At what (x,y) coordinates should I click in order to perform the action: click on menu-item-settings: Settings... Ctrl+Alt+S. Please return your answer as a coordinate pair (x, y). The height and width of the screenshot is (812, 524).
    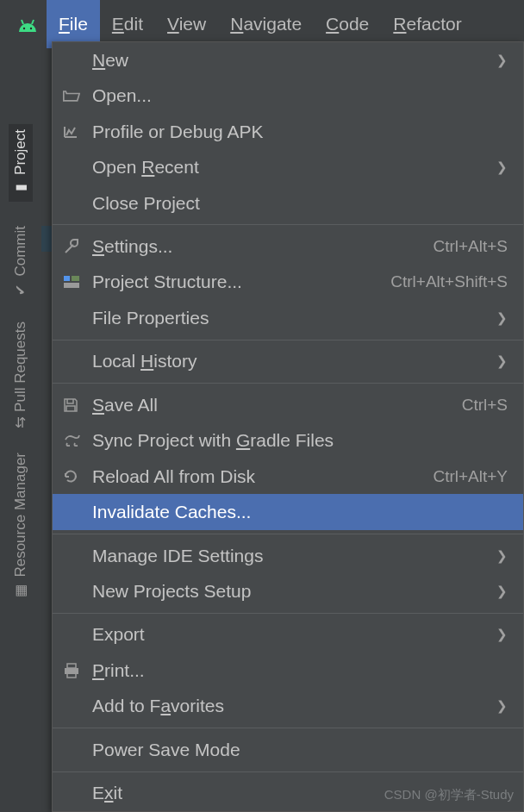
    Looking at the image, I should click on (288, 247).